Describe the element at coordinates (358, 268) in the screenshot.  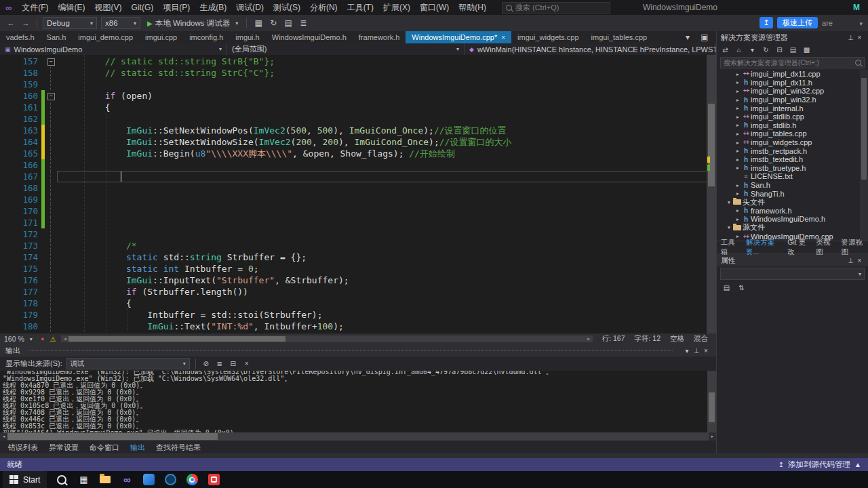
I see `code-line: 175 static int Intbuffer = 0;` at that location.